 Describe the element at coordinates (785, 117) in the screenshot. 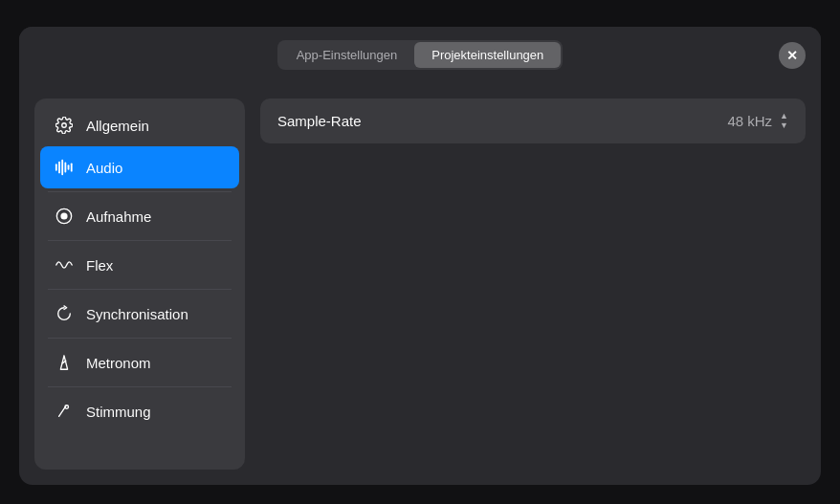

I see `stepper-up-icon: ▲` at that location.